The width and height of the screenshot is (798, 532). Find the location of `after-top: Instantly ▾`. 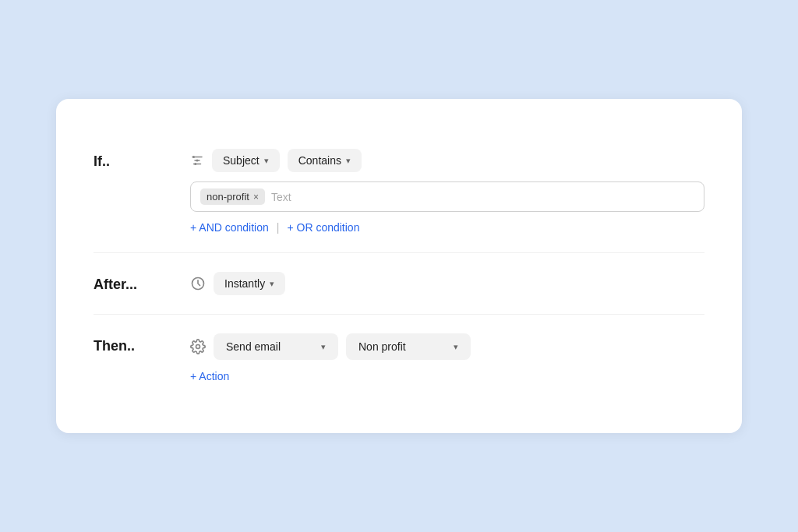

after-top: Instantly ▾ is located at coordinates (447, 284).